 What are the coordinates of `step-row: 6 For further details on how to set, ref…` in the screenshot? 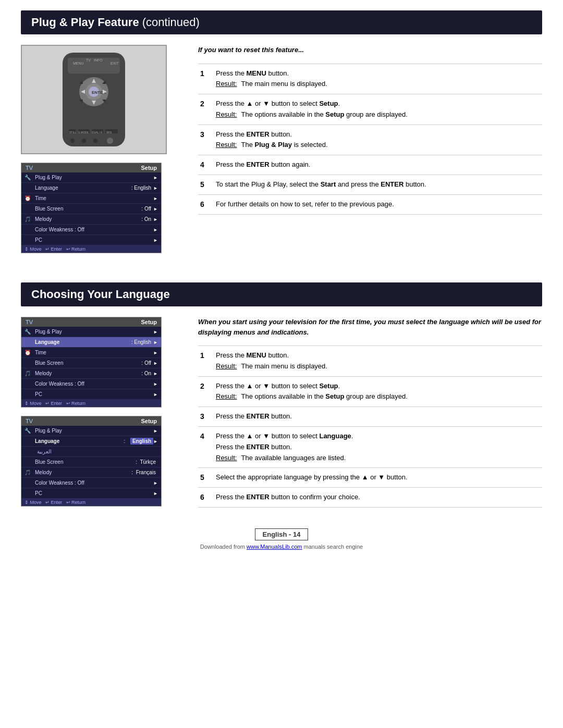 It's located at (370, 204).